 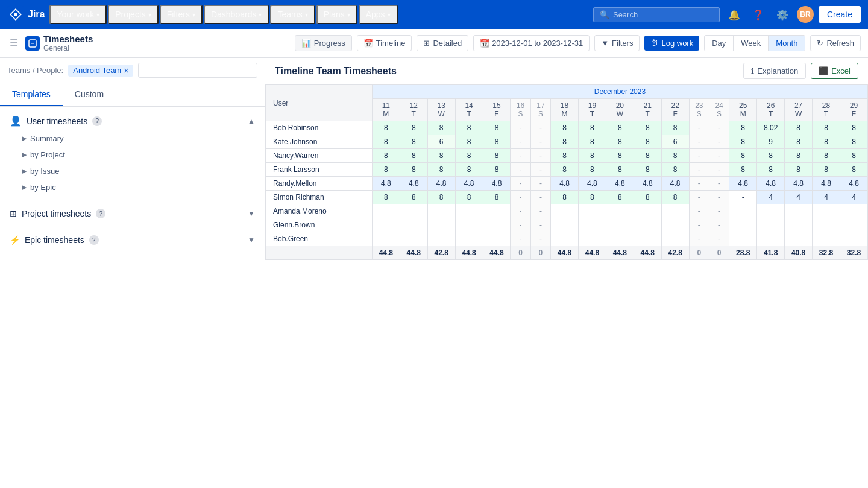 What do you see at coordinates (509, 71) in the screenshot?
I see `timeline-title: Timeline Team Timesheets` at bounding box center [509, 71].